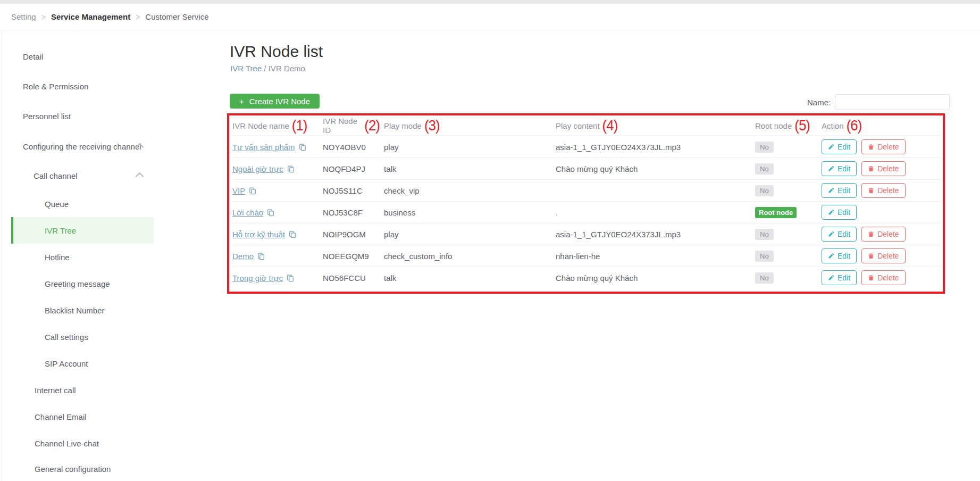 The image size is (980, 481). Describe the element at coordinates (470, 256) in the screenshot. I see `play-mode-cell: check_custom_info` at that location.